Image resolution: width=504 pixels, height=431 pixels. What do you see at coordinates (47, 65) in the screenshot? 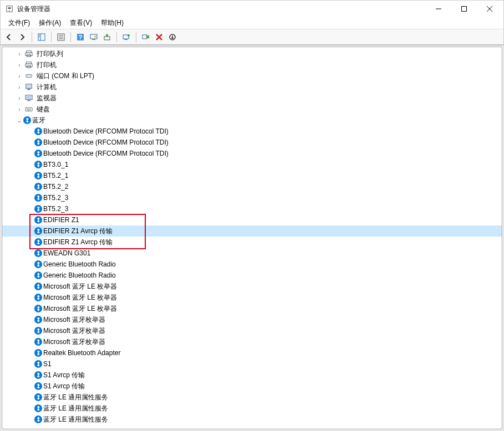
I see `node-label: 打印机` at bounding box center [47, 65].